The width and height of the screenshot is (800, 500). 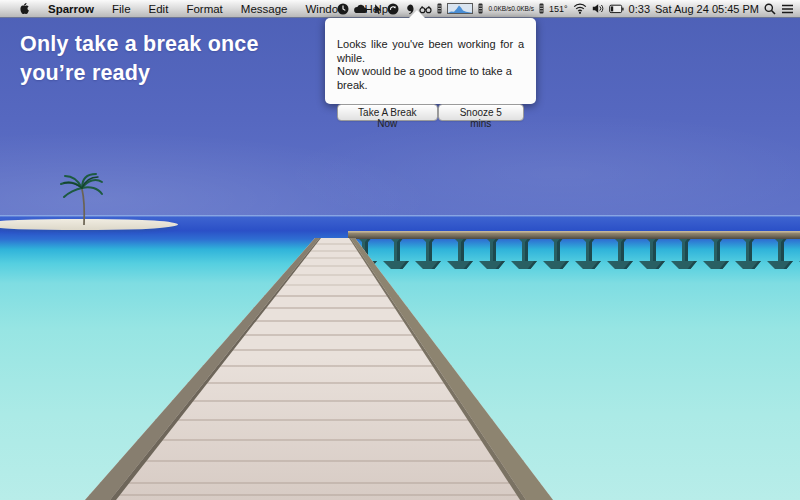 I want to click on spotlight-icon, so click(x=770, y=9).